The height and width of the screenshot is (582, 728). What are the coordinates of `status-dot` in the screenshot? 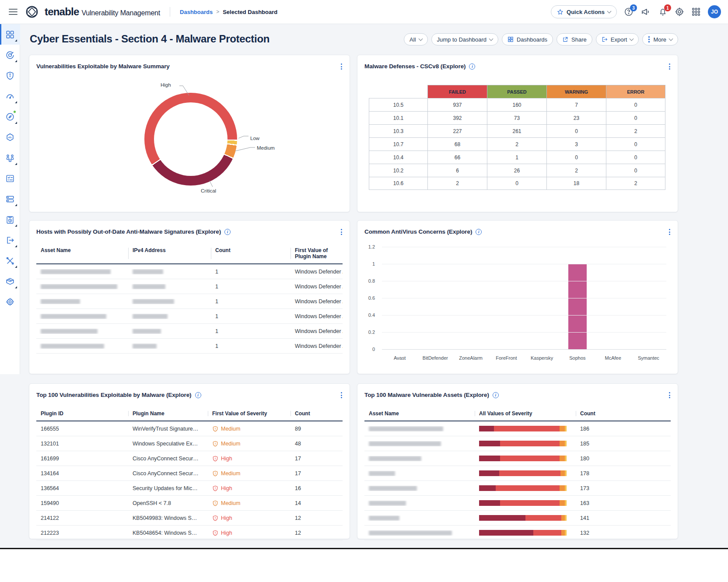 It's located at (15, 112).